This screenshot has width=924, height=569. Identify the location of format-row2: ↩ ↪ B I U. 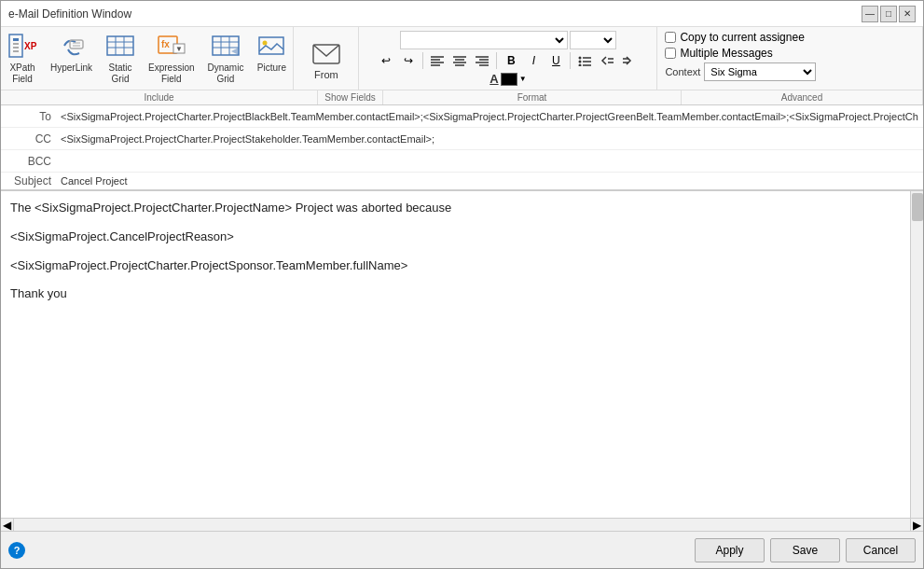
(507, 61).